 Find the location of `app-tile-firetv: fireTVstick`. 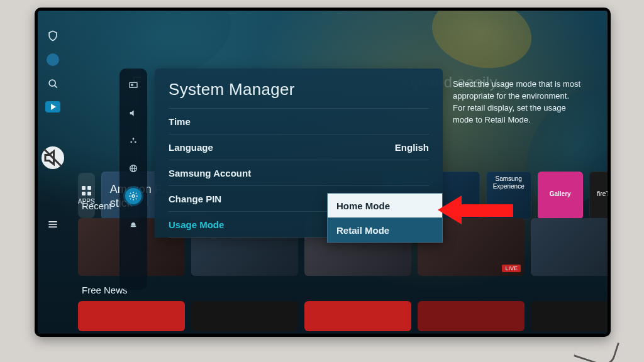

app-tile-firetv: fireTVstick is located at coordinates (599, 195).